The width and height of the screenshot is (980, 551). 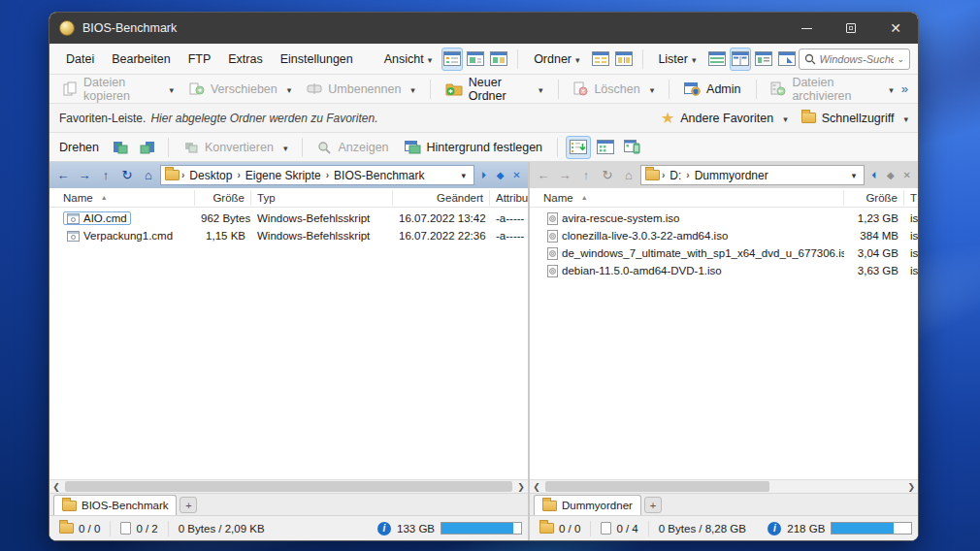 I want to click on column-type: Typ, so click(x=322, y=198).